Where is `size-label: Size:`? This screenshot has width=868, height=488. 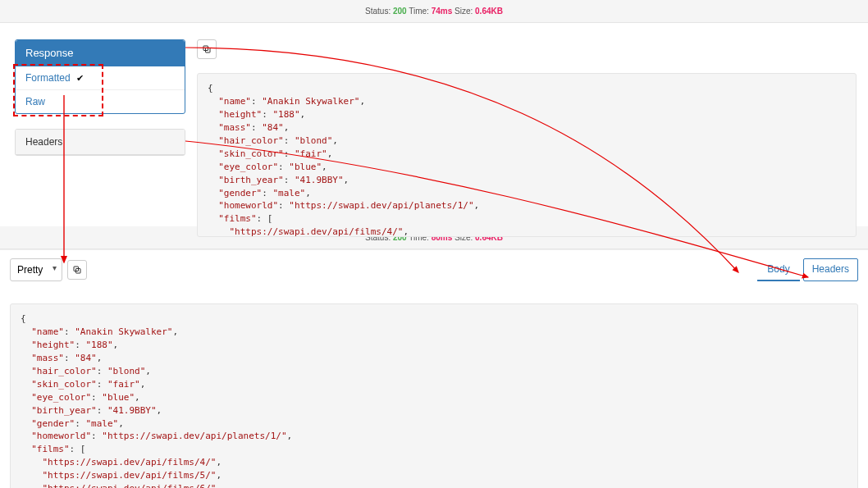
size-label: Size: is located at coordinates (464, 11).